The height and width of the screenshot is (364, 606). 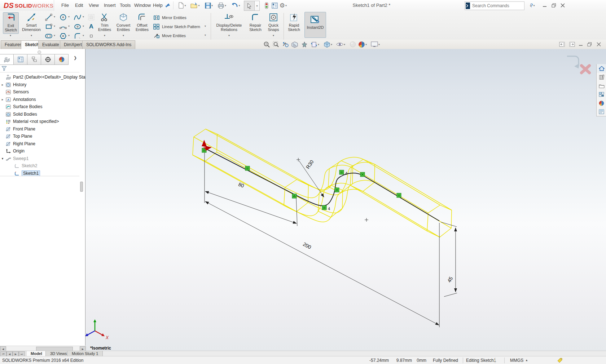 What do you see at coordinates (182, 5) in the screenshot?
I see `new-document-button: ▾` at bounding box center [182, 5].